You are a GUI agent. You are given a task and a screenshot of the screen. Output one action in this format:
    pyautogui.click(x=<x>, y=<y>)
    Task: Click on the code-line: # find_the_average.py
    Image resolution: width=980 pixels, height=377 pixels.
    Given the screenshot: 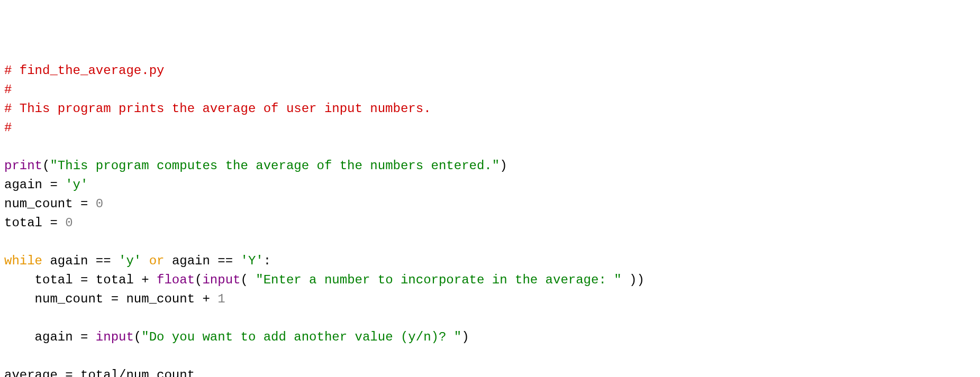 What is the action you would take?
    pyautogui.click(x=490, y=71)
    